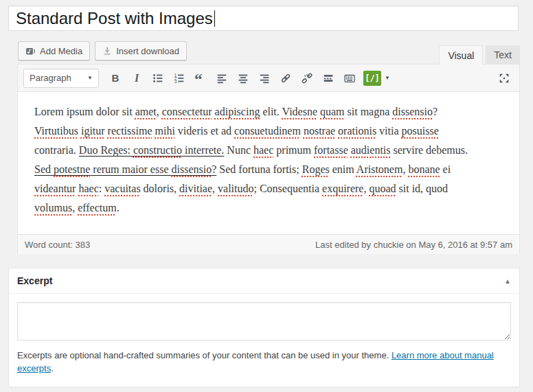  I want to click on post-title-wrap: Standard Post with Images, so click(264, 18).